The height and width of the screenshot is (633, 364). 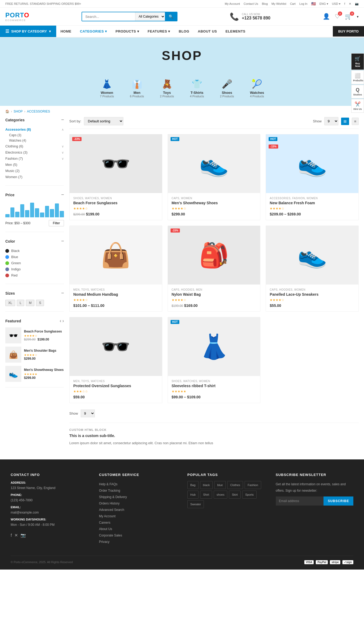 I want to click on nav-about: ABOUT US, so click(x=207, y=31).